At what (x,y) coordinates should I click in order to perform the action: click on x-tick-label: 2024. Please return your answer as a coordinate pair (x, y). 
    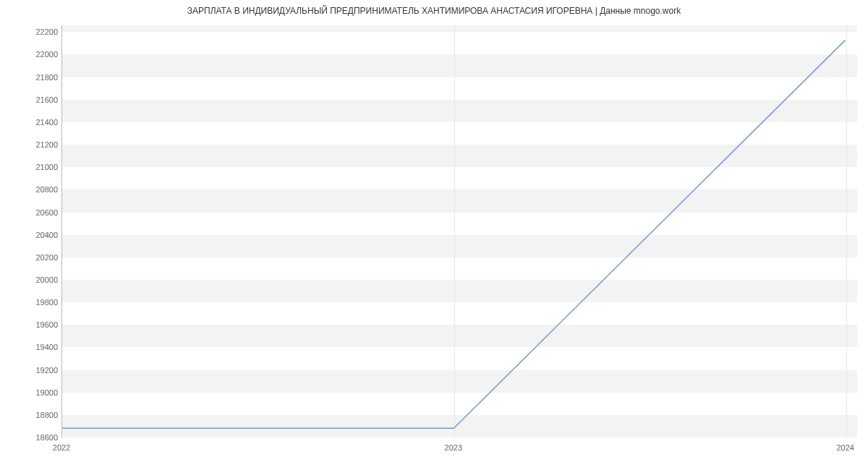
    Looking at the image, I should click on (845, 448).